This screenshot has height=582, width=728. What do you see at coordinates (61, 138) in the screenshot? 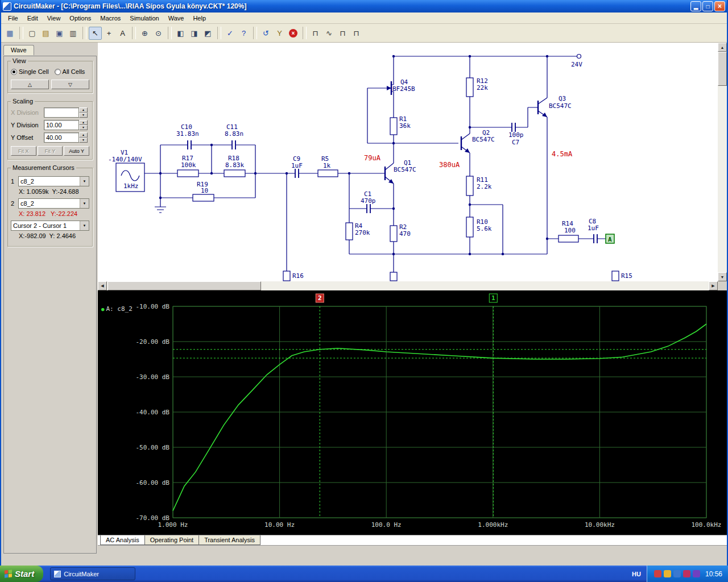
I see `y-offset-input` at bounding box center [61, 138].